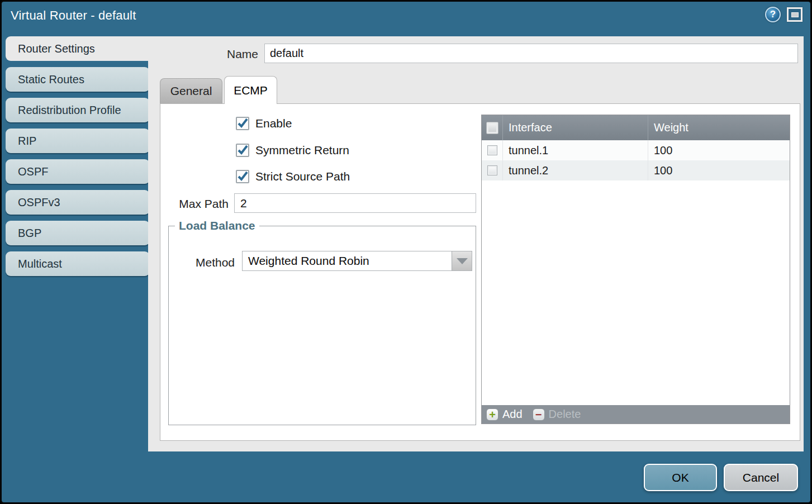 This screenshot has height=504, width=812. What do you see at coordinates (357, 261) in the screenshot?
I see `method-dropdown: Weighted Round Robin` at bounding box center [357, 261].